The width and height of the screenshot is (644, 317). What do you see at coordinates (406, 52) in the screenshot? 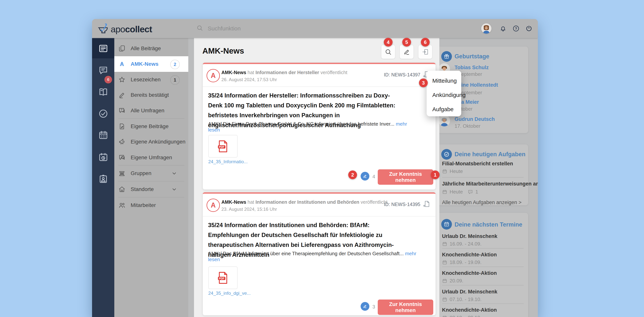
I see `compose-button` at bounding box center [406, 52].